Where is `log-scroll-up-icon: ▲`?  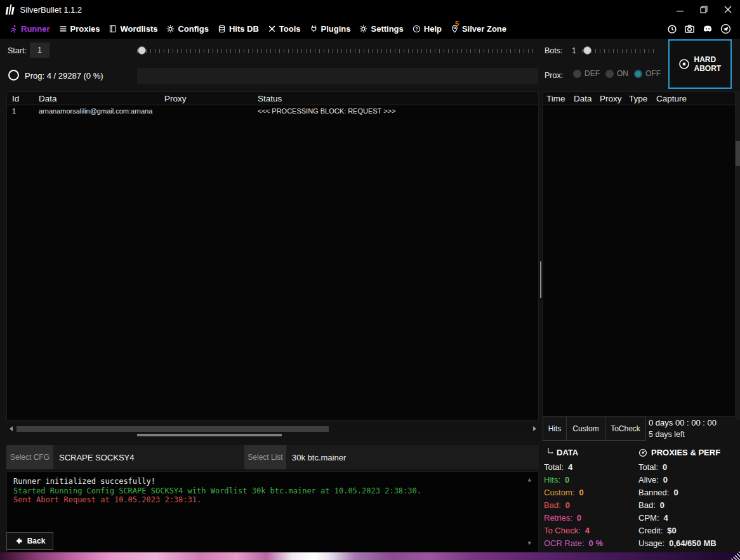
log-scroll-up-icon: ▲ is located at coordinates (529, 479).